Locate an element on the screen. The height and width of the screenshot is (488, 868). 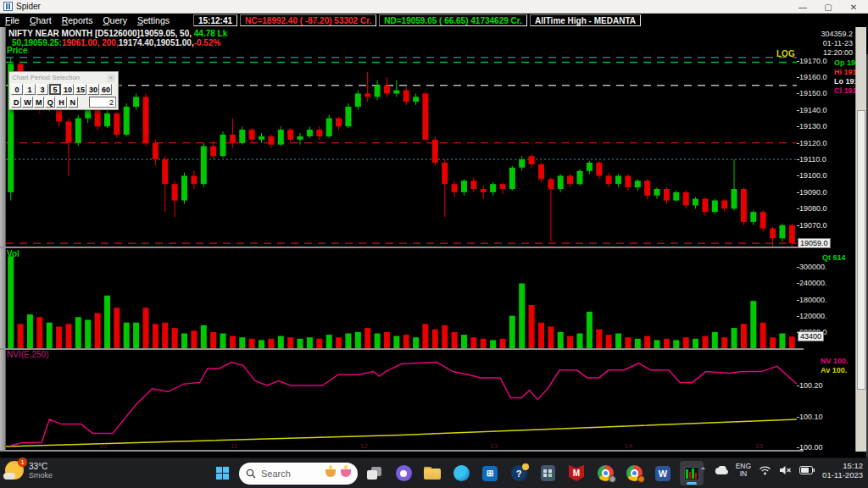
panel-divider is located at coordinates (402, 451).